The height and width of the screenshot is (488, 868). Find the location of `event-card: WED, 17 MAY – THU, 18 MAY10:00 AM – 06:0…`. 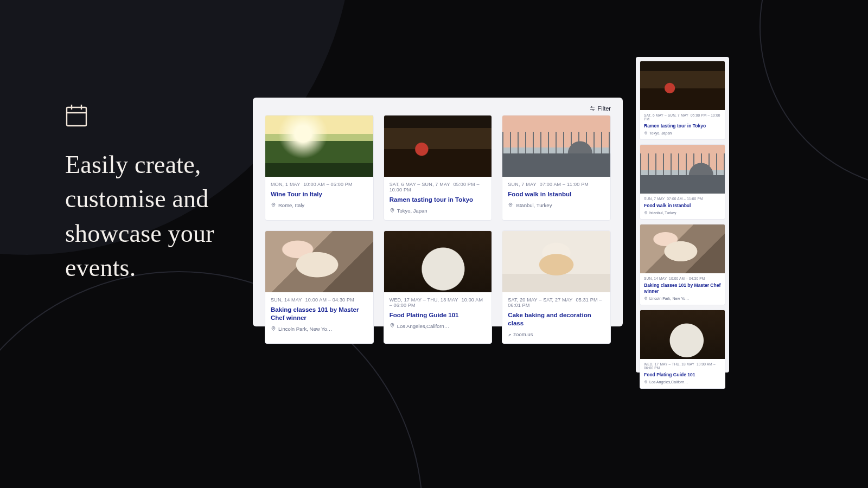

event-card: WED, 17 MAY – THU, 18 MAY10:00 AM – 06:0… is located at coordinates (438, 287).